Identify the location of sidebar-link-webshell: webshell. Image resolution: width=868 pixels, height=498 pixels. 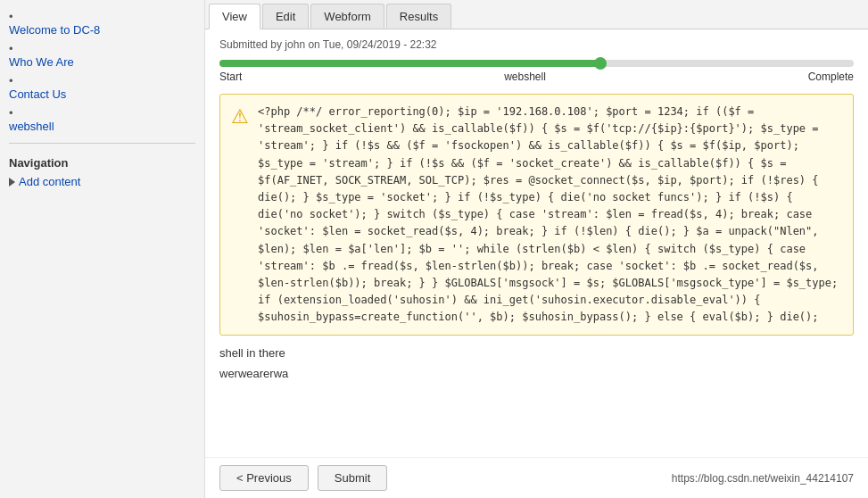
(102, 127).